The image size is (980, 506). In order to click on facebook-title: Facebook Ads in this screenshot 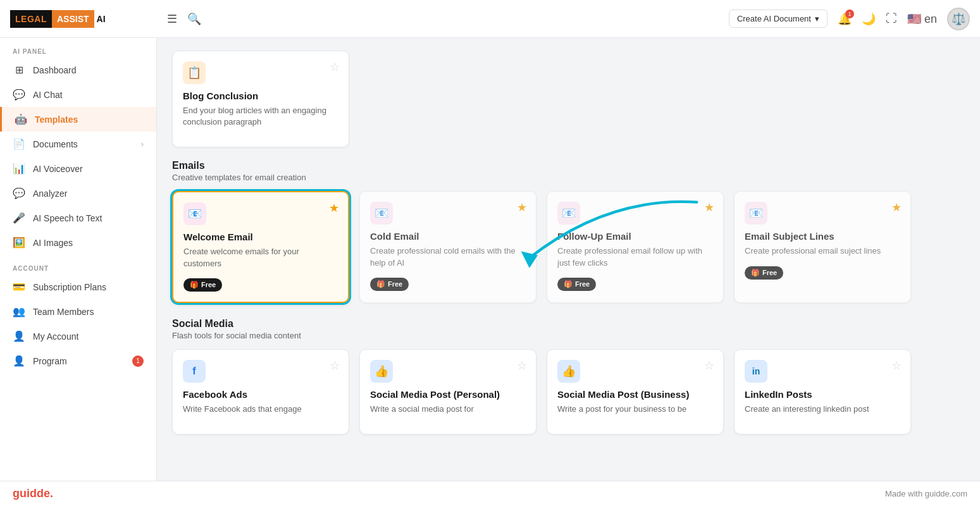, I will do `click(261, 395)`.